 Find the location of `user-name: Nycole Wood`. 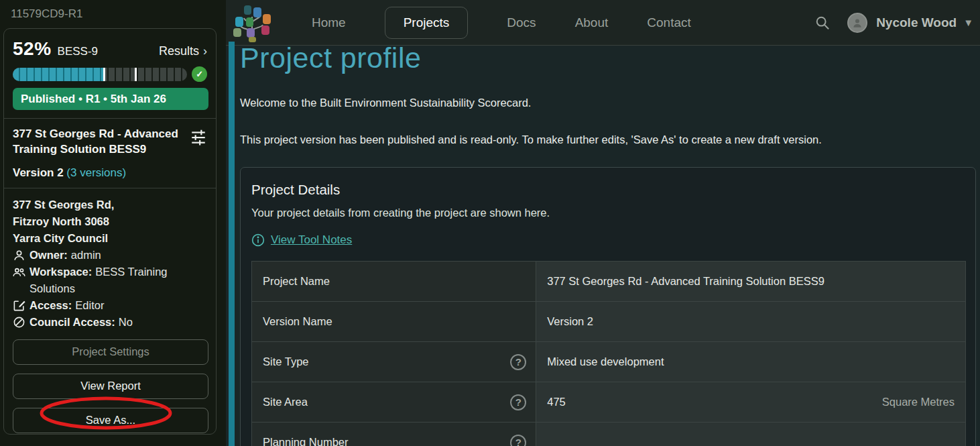

user-name: Nycole Wood is located at coordinates (916, 23).